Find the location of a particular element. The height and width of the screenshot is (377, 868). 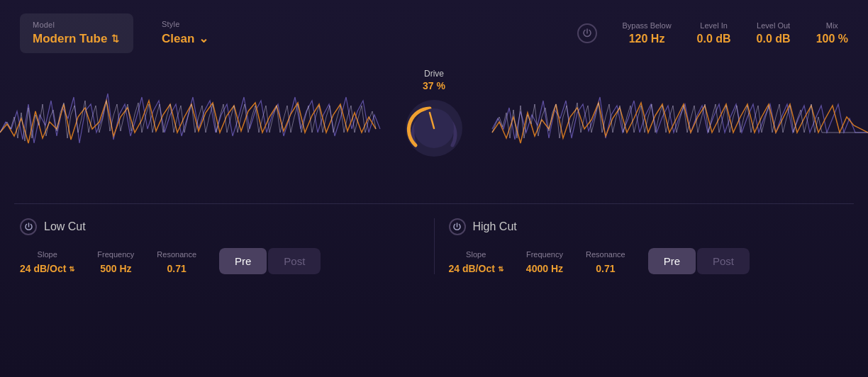

drive-knob-container: Drive 37 % is located at coordinates (434, 111).